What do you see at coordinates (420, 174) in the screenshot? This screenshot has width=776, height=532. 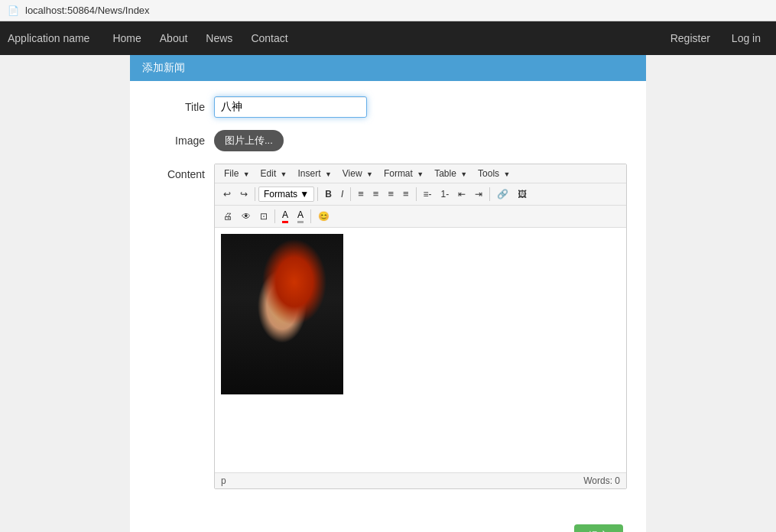 I see `editor-menubar: File ▼ Edit ▼ Insert ▼ View ▼ Format ▼ T…` at bounding box center [420, 174].